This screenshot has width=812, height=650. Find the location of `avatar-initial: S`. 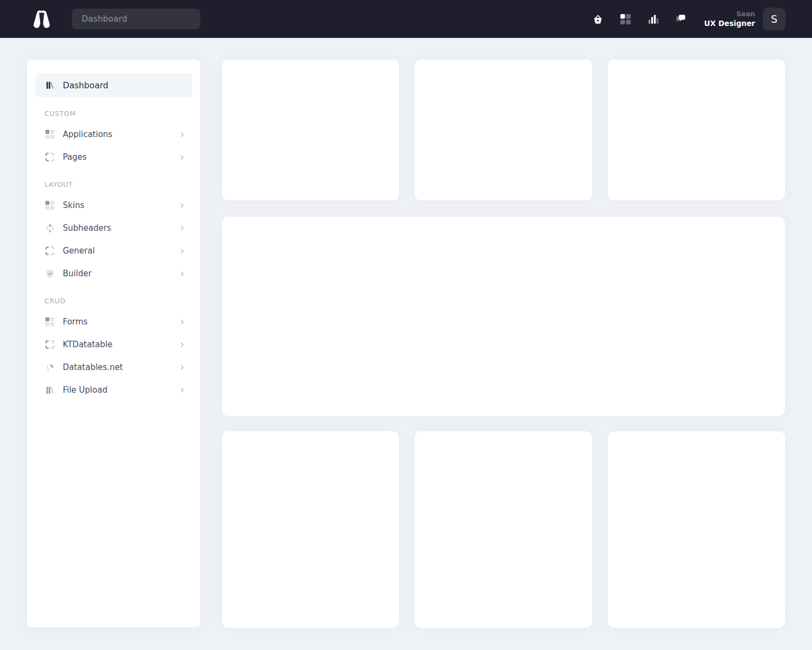

avatar-initial: S is located at coordinates (774, 19).